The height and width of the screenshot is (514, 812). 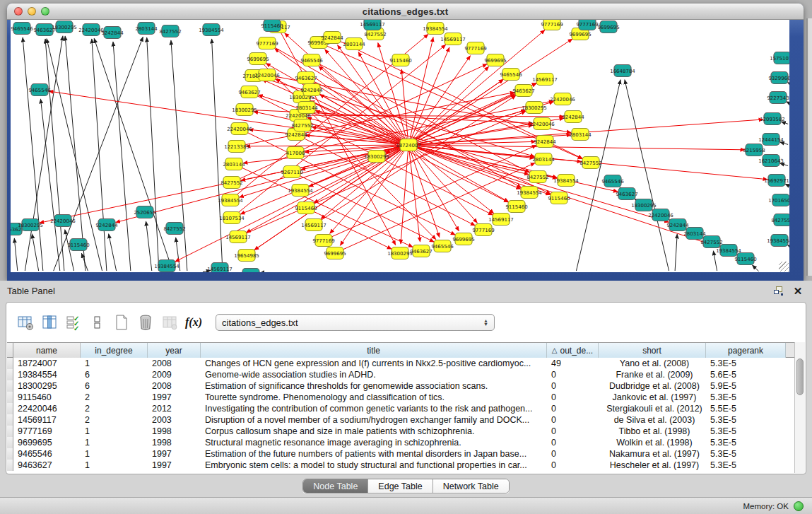 I want to click on table-row: 1938455462009Genome-wide association stu…, so click(x=401, y=375).